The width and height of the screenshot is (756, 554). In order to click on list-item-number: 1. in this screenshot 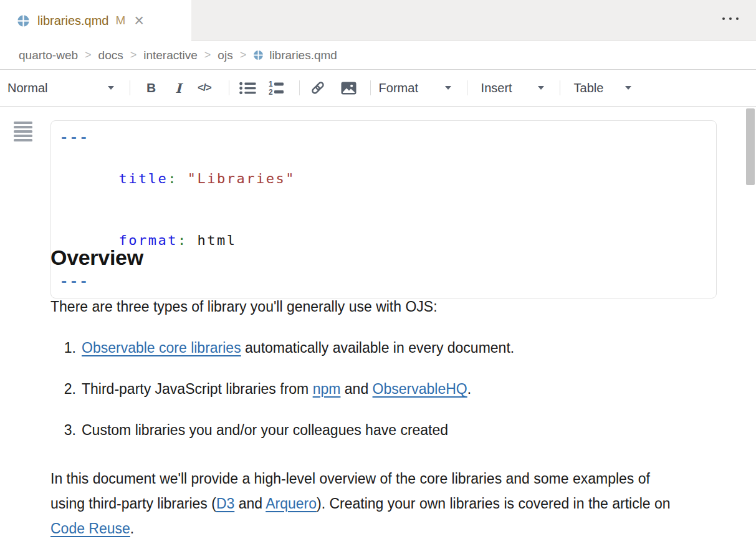, I will do `click(64, 348)`.